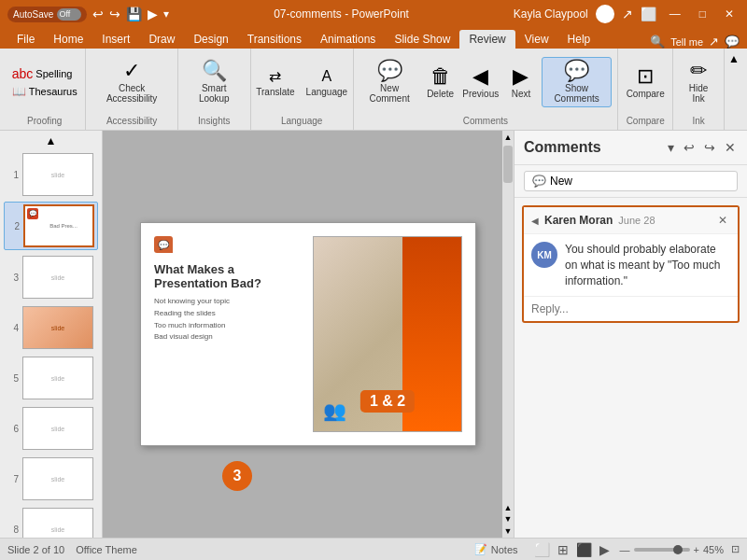 The image size is (747, 560). I want to click on search-icon: 🔍, so click(657, 41).